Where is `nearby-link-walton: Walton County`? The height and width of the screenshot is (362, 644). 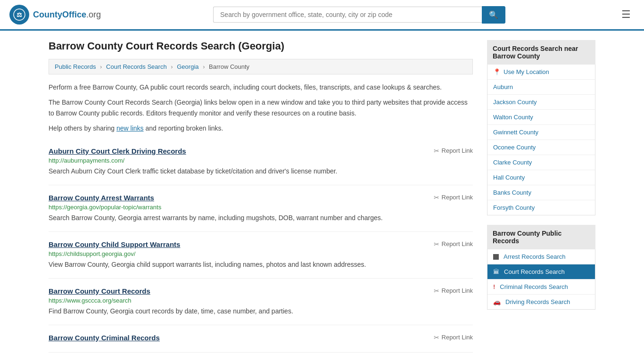
nearby-link-walton: Walton County is located at coordinates (541, 117).